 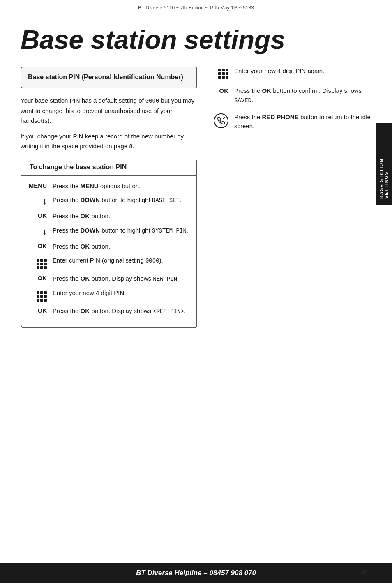 What do you see at coordinates (196, 36) in the screenshot?
I see `page-title: Base station settings` at bounding box center [196, 36].